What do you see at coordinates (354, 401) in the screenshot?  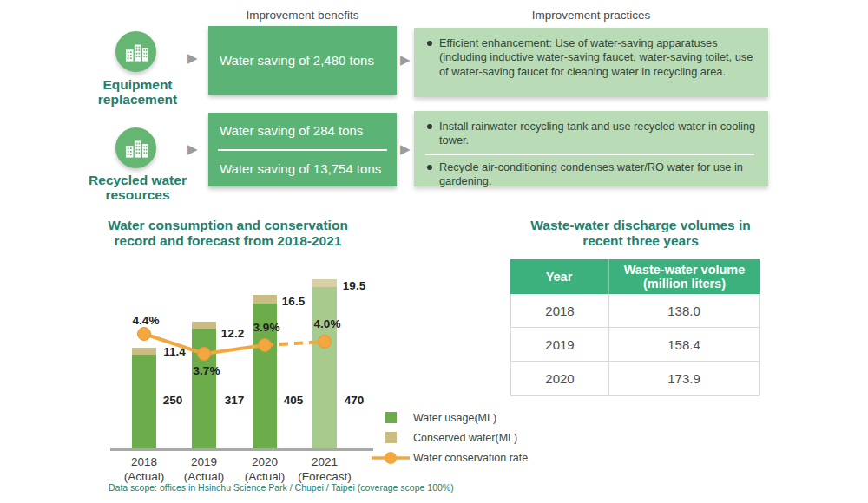 I see `usage-value-label: 470` at bounding box center [354, 401].